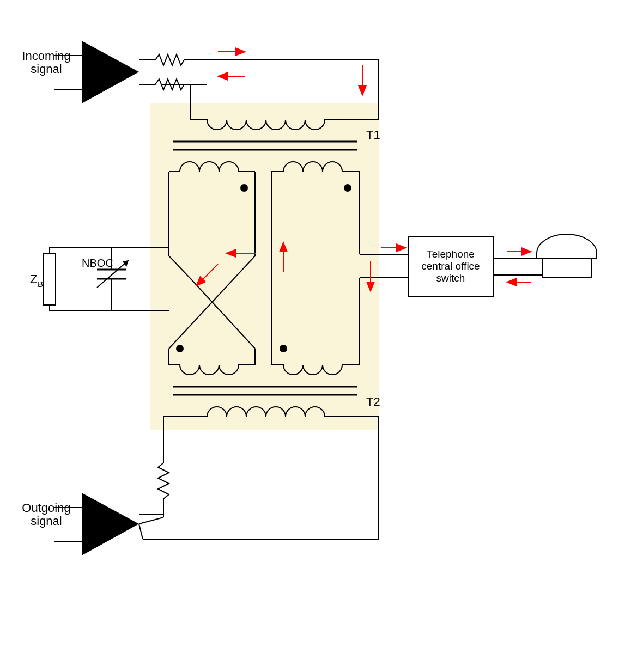 Image resolution: width=643 pixels, height=672 pixels. Describe the element at coordinates (450, 266) in the screenshot. I see `switch-label-line2: central office` at that location.